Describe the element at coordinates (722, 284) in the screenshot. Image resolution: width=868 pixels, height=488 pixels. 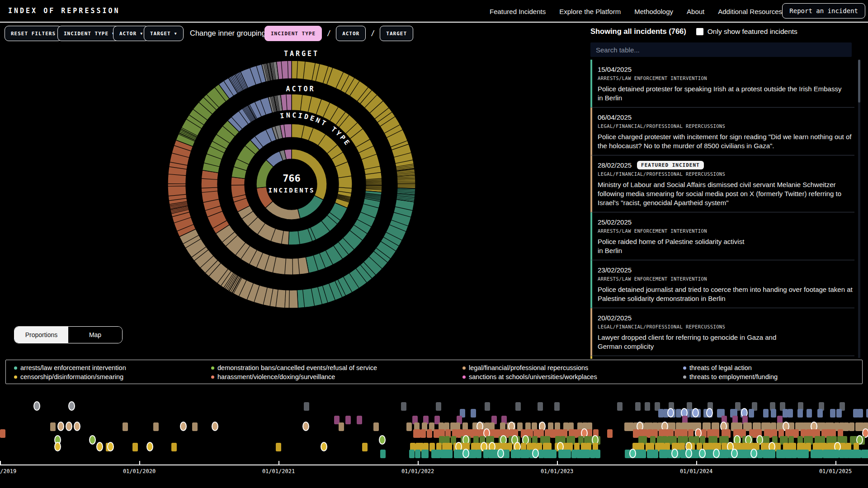
I see `incident-card: 23/02/2025ARRESTS/LAW ENFORCEMENT INTERV…` at that location.